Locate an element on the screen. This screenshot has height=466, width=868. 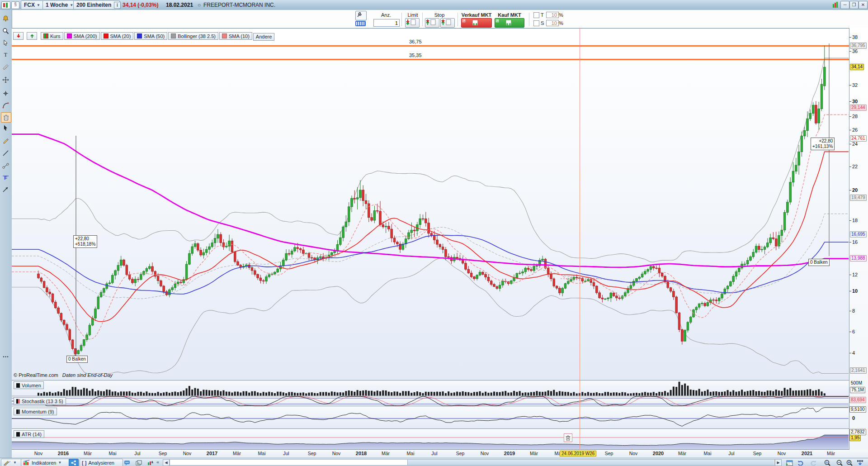
crosshair-icon is located at coordinates (5, 93).